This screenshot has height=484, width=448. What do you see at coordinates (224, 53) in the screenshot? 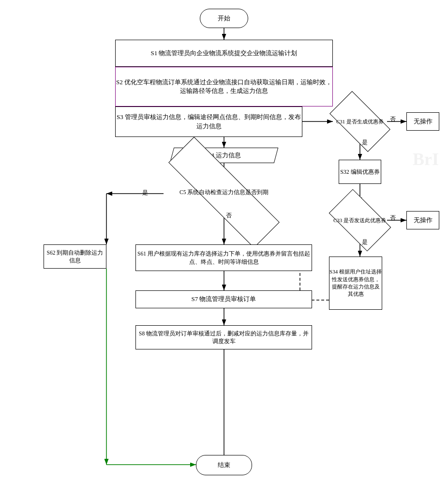
I see `s1-label: S1 物流管理员向企业物流系统提交企业物流运输计划` at bounding box center [224, 53].